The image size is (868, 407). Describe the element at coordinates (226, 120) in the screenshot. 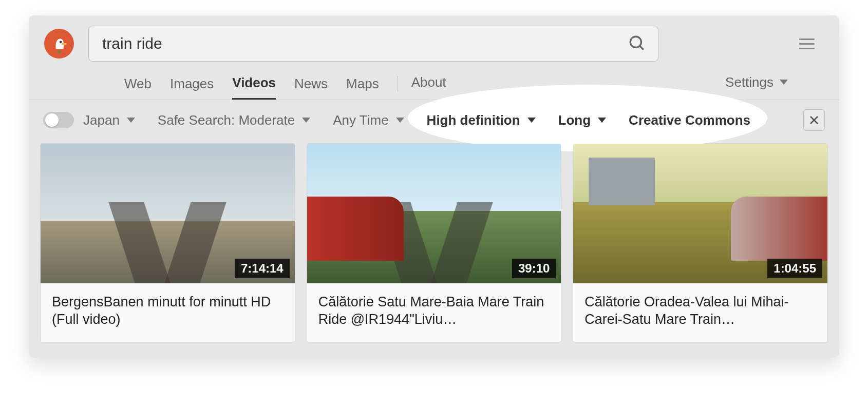

I see `filter-safesearch-label: Safe Search: Moderate` at that location.